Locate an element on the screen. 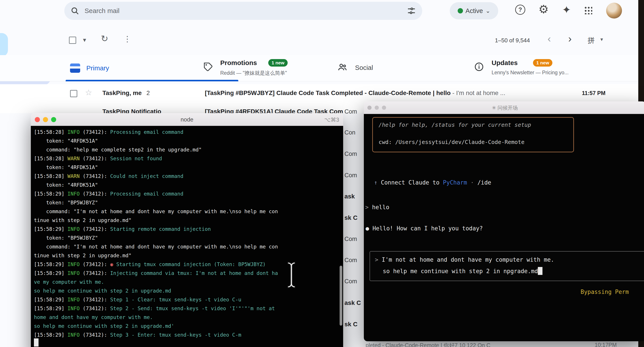 This screenshot has height=347, width=644. apps-button is located at coordinates (588, 10).